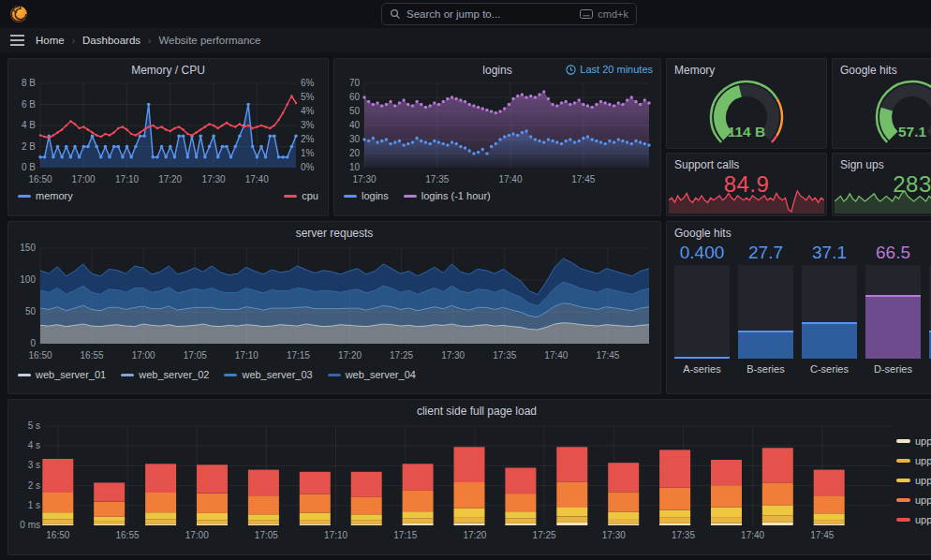  Describe the element at coordinates (34, 506) in the screenshot. I see `svg-text: 1 s` at that location.